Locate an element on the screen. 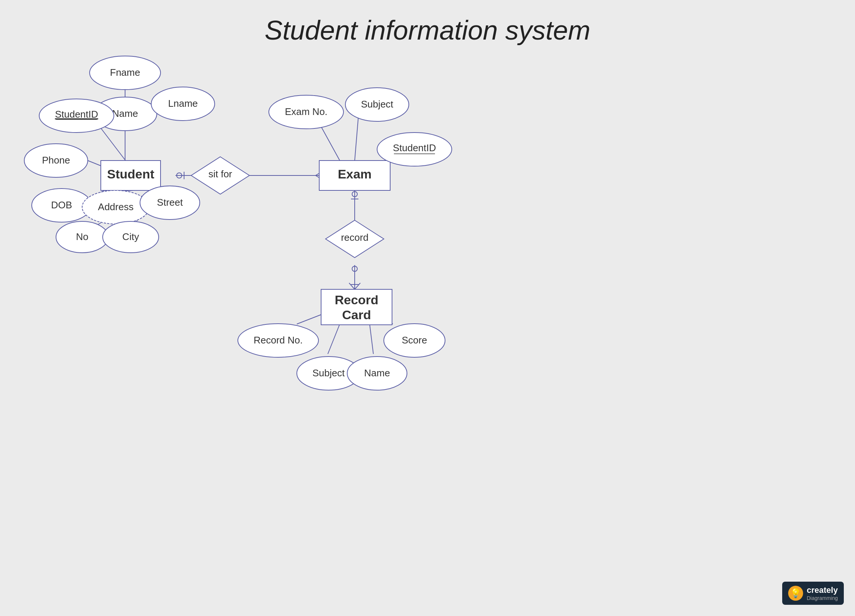 The image size is (855, 616). svg-text: Phone is located at coordinates (56, 160).